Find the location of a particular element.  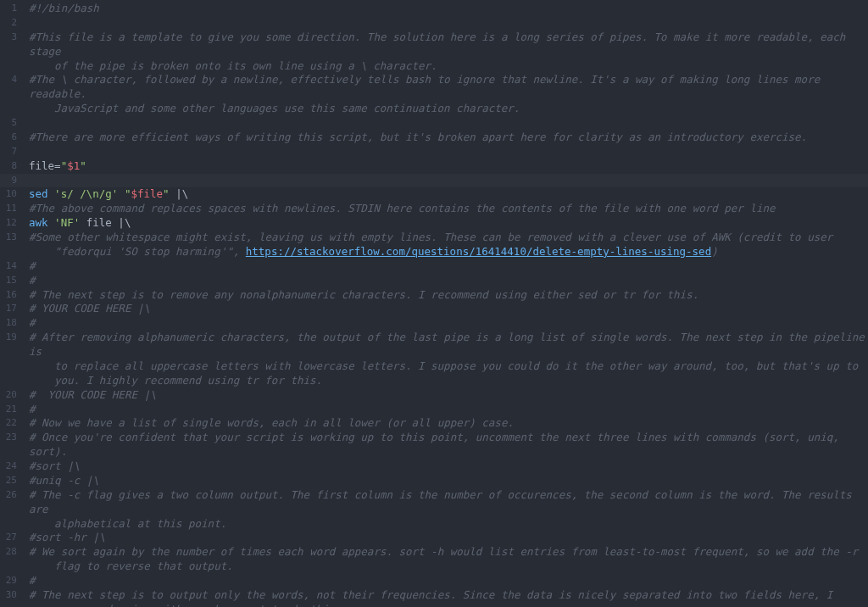

code-line: 26# The -c flag gives a two column outpu… is located at coordinates (434, 510).